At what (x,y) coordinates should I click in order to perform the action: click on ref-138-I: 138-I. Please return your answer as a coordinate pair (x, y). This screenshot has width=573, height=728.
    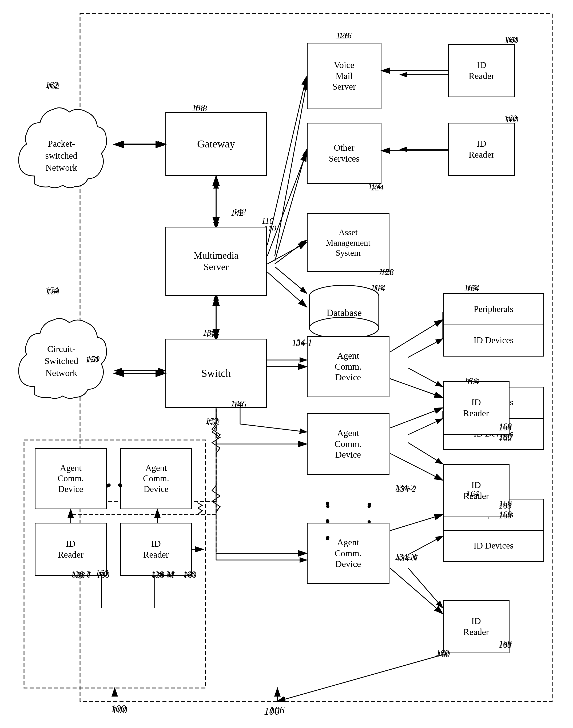
    Looking at the image, I should click on (81, 575).